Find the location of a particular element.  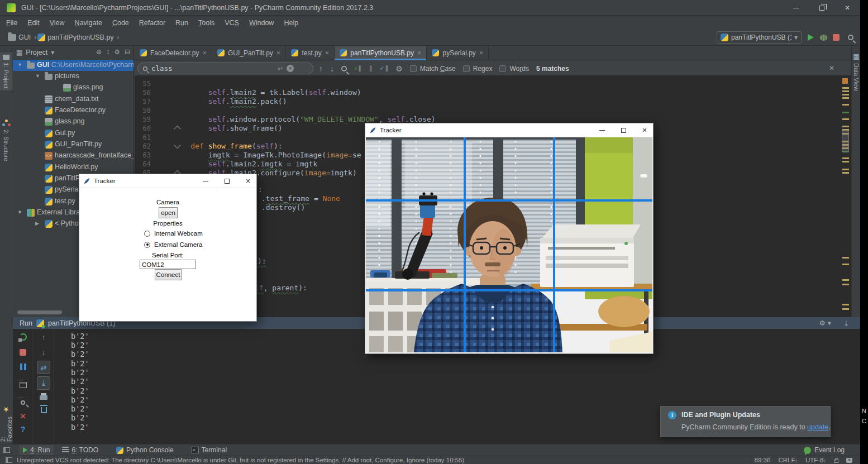

internal-webcam-radio: Internal Webcam is located at coordinates (173, 233).